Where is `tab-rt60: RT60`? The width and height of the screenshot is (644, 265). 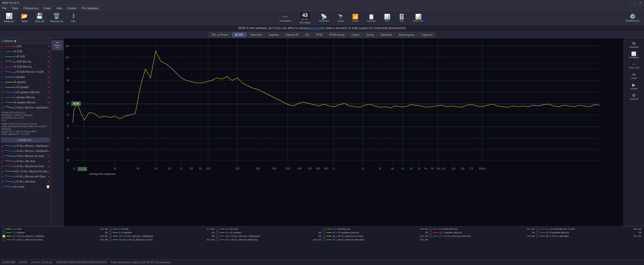
tab-rt60: RT60 is located at coordinates (319, 35).